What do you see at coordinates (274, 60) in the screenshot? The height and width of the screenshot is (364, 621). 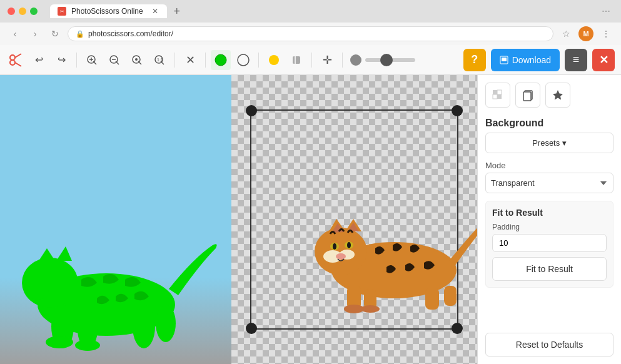 I see `circle-tool-button` at bounding box center [274, 60].